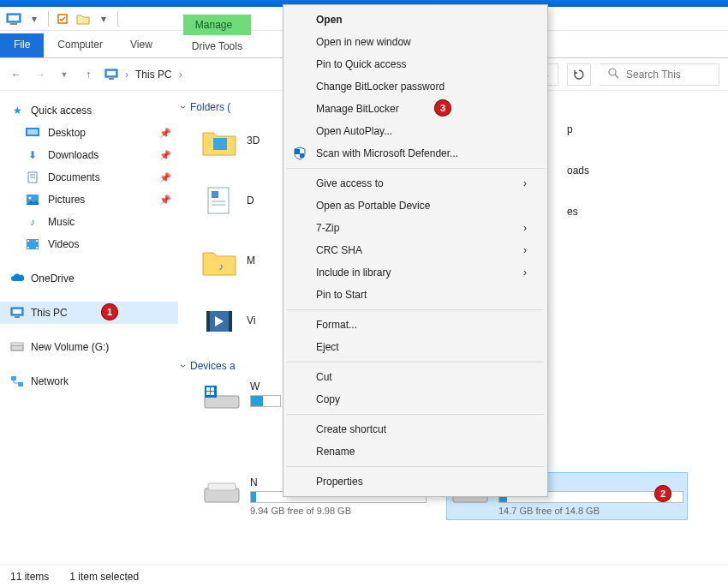 The image size is (728, 587). Describe the element at coordinates (89, 381) in the screenshot. I see `sidebar-item-network: Network` at that location.